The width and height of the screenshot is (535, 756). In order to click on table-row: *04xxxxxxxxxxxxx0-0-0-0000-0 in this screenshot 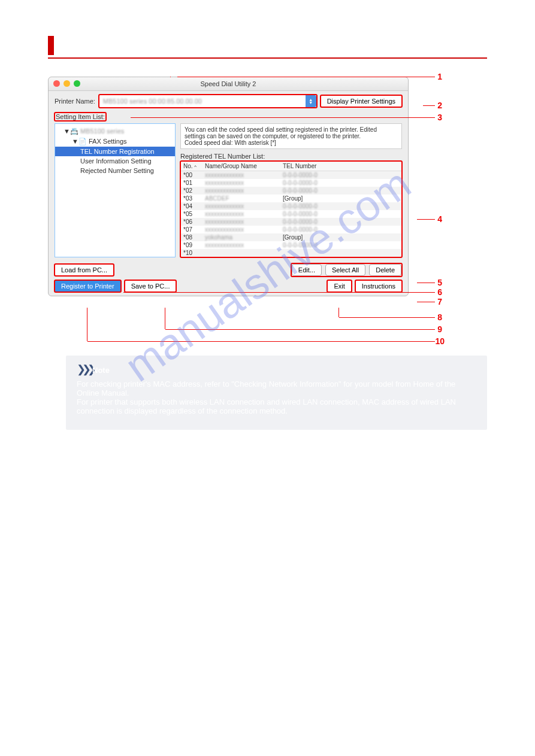, I will do `click(291, 206)`.